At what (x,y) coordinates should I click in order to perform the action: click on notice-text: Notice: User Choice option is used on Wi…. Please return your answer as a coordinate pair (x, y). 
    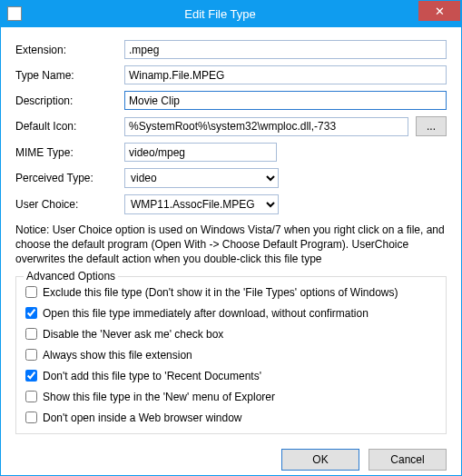
    Looking at the image, I should click on (231, 245).